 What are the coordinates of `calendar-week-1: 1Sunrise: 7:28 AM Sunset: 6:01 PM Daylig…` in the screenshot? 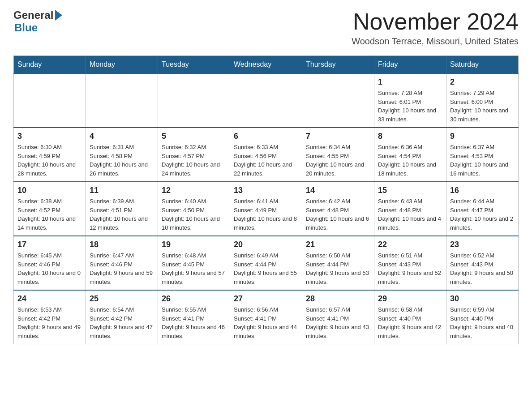 It's located at (266, 100).